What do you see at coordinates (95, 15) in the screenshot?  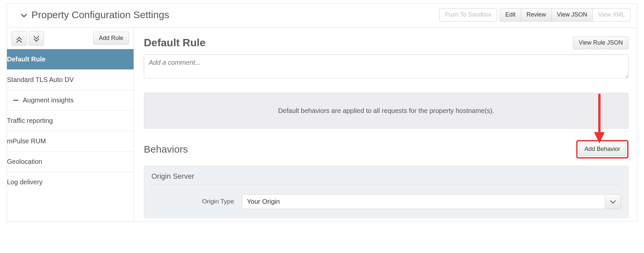 I see `header-left: Property Configuration Settings` at bounding box center [95, 15].